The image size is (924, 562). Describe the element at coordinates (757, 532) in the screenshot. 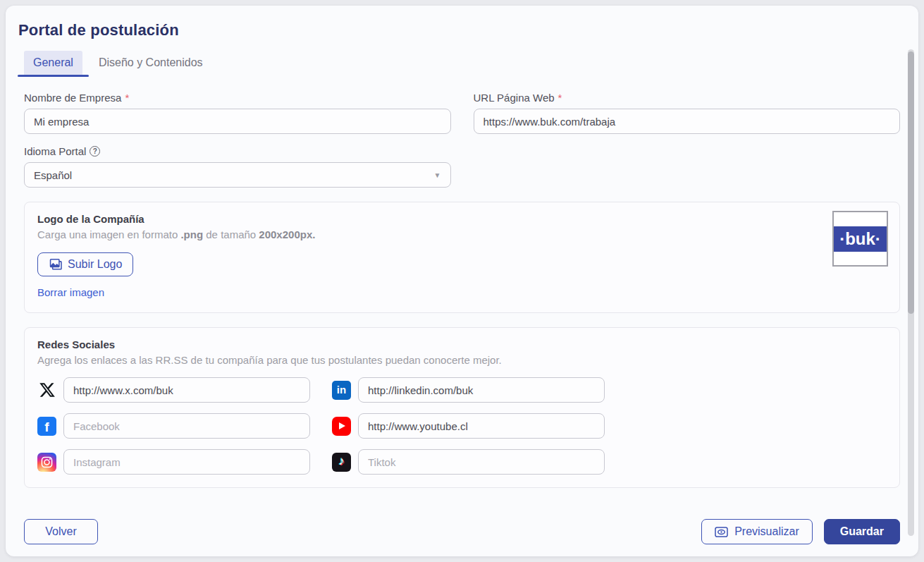

I see `preview-button: Previsualizar` at that location.